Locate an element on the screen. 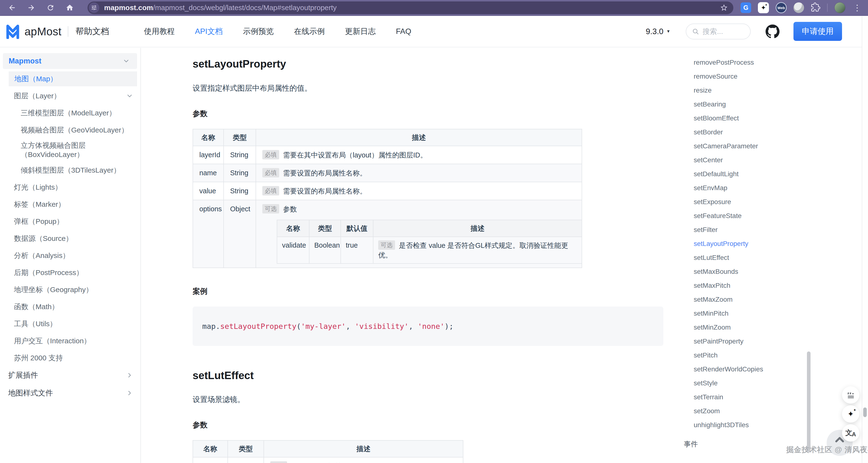  section-heading-setluteffect: setLutEffect is located at coordinates (429, 375).